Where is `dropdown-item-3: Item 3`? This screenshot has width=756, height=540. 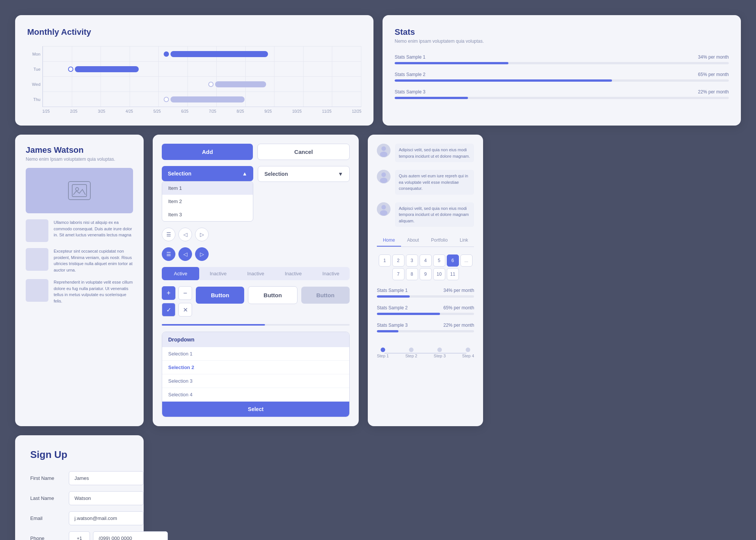 dropdown-item-3: Item 3 is located at coordinates (208, 215).